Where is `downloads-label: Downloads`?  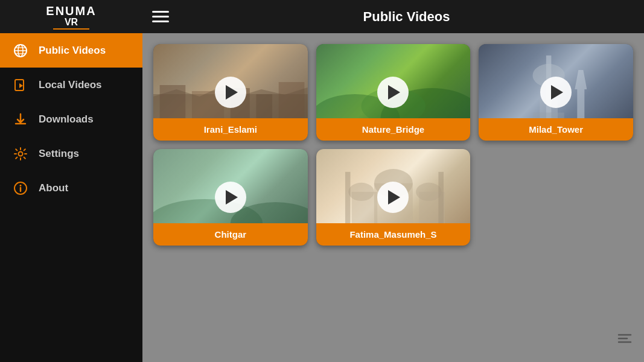
downloads-label: Downloads is located at coordinates (66, 119).